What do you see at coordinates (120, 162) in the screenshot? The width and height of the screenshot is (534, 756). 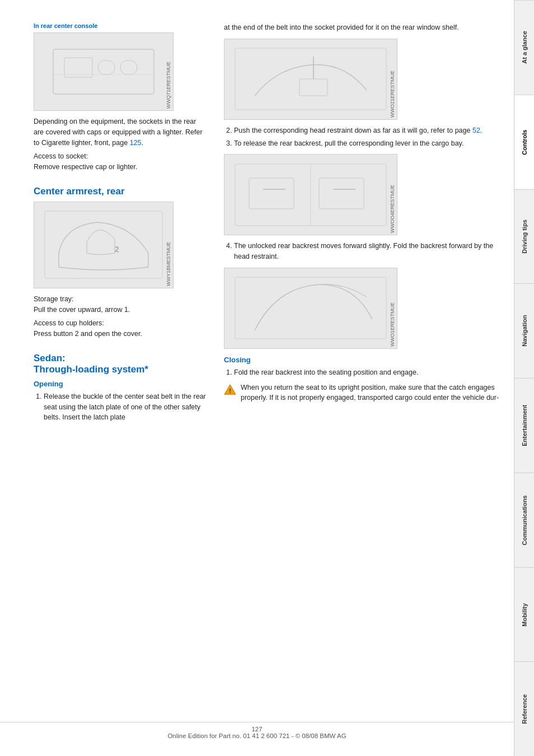 I see `access-label: Access to socket: Remove respective cap …` at bounding box center [120, 162].